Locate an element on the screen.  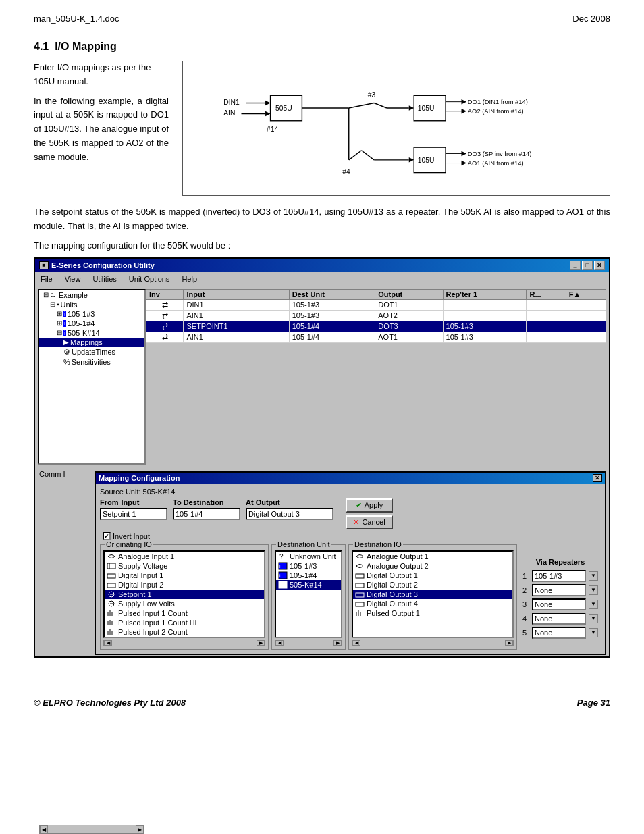
tree-item-505-k14: ⊟ i 505-K#14 is located at coordinates (92, 333).